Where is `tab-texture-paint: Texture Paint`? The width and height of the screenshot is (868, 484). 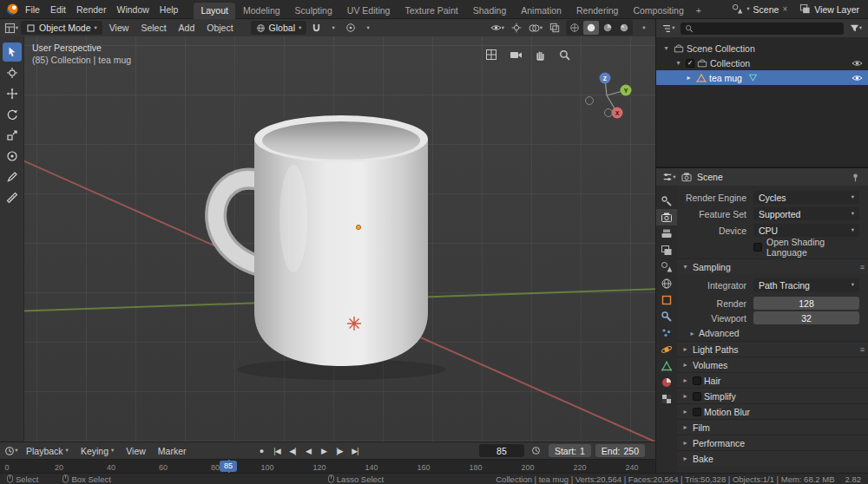
tab-texture-paint: Texture Paint is located at coordinates (431, 10).